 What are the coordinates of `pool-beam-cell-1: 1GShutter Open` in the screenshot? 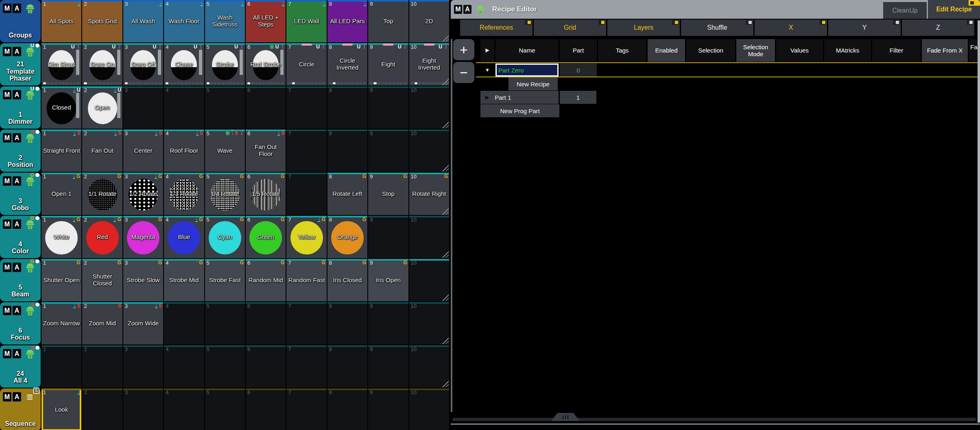 It's located at (61, 280).